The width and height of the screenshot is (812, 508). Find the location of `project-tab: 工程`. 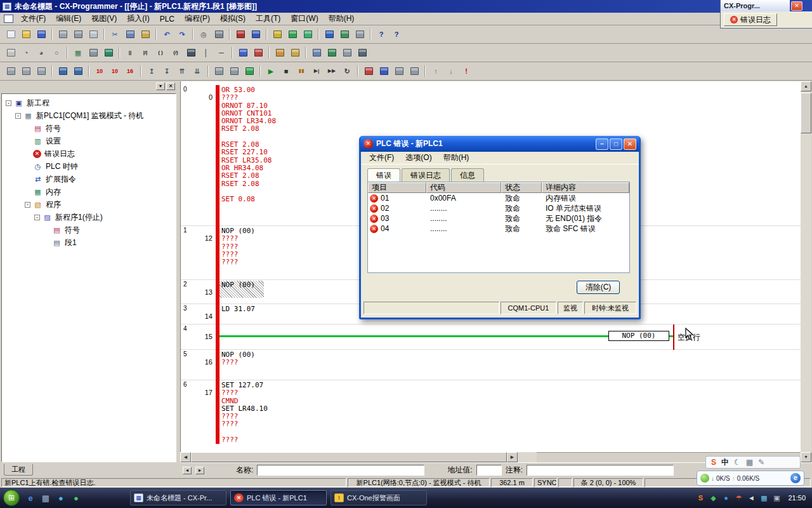

project-tab: 工程 is located at coordinates (18, 470).